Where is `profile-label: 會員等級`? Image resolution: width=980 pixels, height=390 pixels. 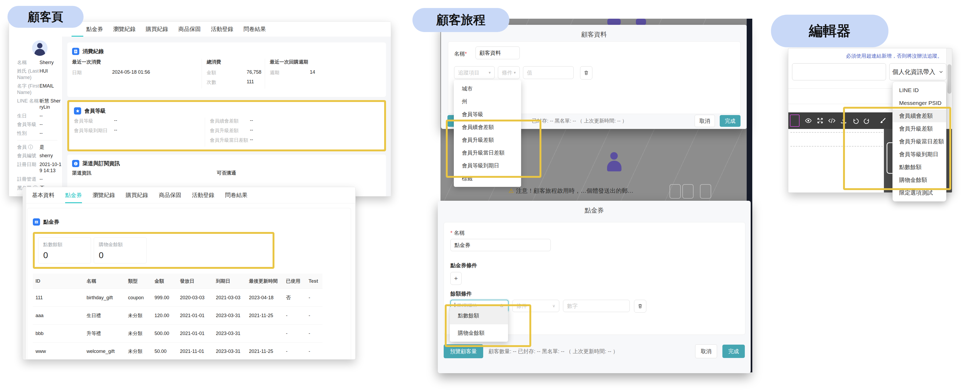
profile-label: 會員等級 is located at coordinates (28, 124).